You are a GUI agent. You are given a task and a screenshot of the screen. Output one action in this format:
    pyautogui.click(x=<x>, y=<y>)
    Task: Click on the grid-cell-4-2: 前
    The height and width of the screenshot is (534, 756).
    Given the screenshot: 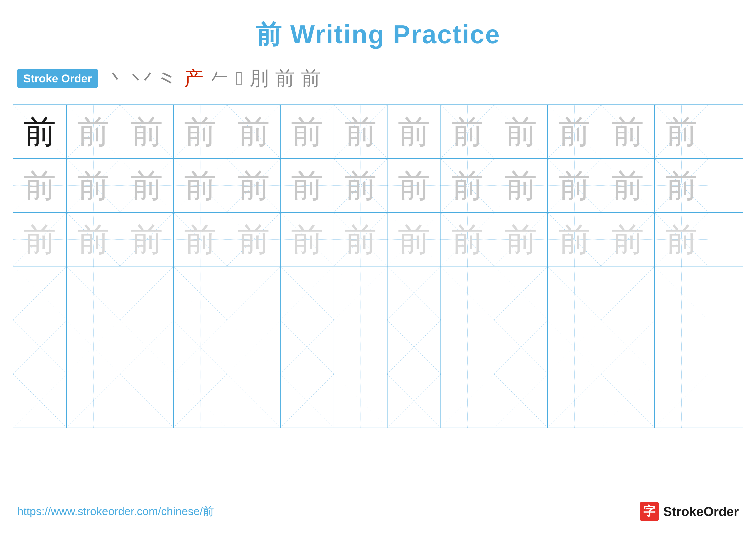 What is the action you would take?
    pyautogui.click(x=147, y=347)
    